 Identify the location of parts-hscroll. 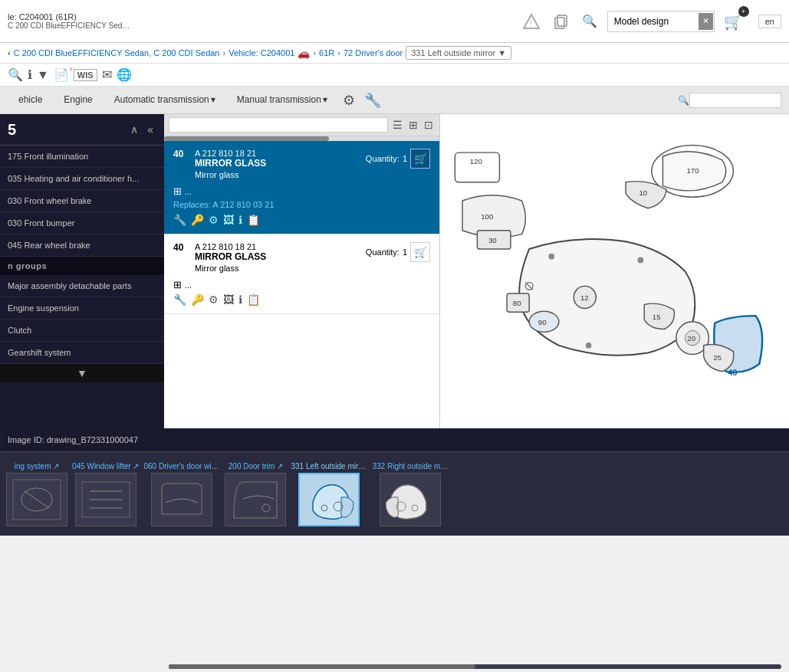
(302, 139).